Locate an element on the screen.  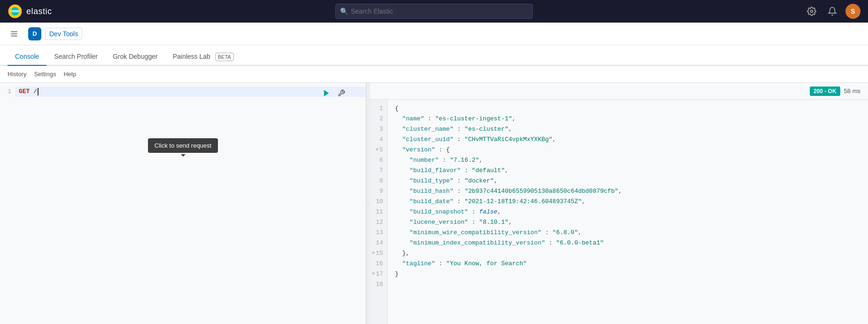
editor-line-numbers: 1 is located at coordinates (8, 203).